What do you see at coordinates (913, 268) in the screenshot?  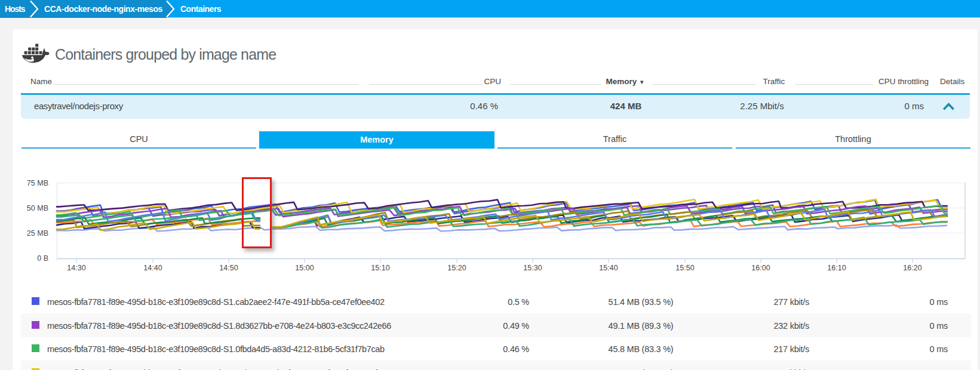 I see `svg-text: 16:20` at bounding box center [913, 268].